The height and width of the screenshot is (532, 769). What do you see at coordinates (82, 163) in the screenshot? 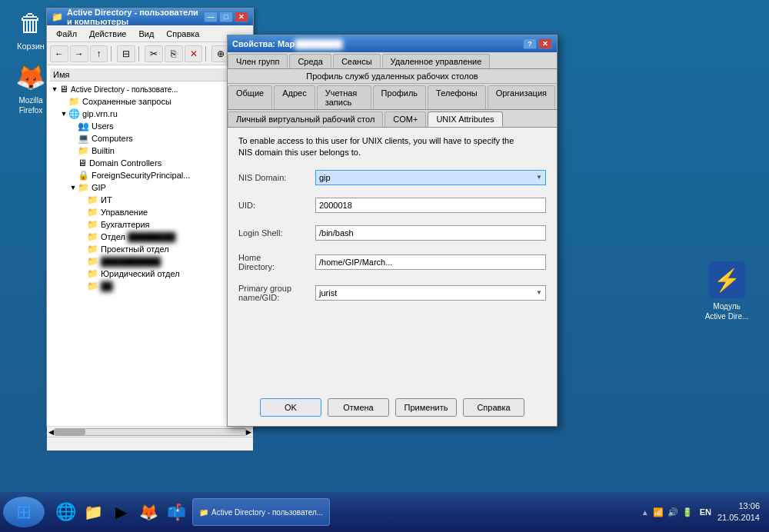
I see `dc-icon: 🖥` at bounding box center [82, 163].